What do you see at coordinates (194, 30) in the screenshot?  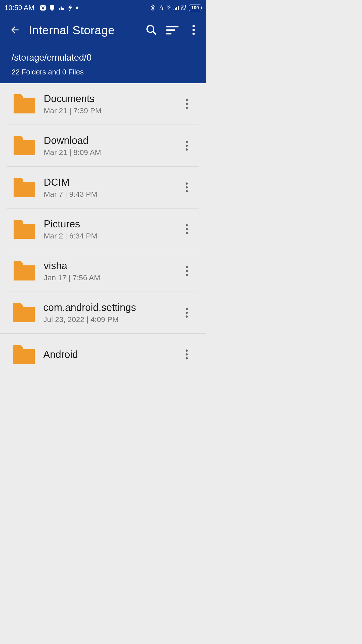 I see `overflow-menu-button` at bounding box center [194, 30].